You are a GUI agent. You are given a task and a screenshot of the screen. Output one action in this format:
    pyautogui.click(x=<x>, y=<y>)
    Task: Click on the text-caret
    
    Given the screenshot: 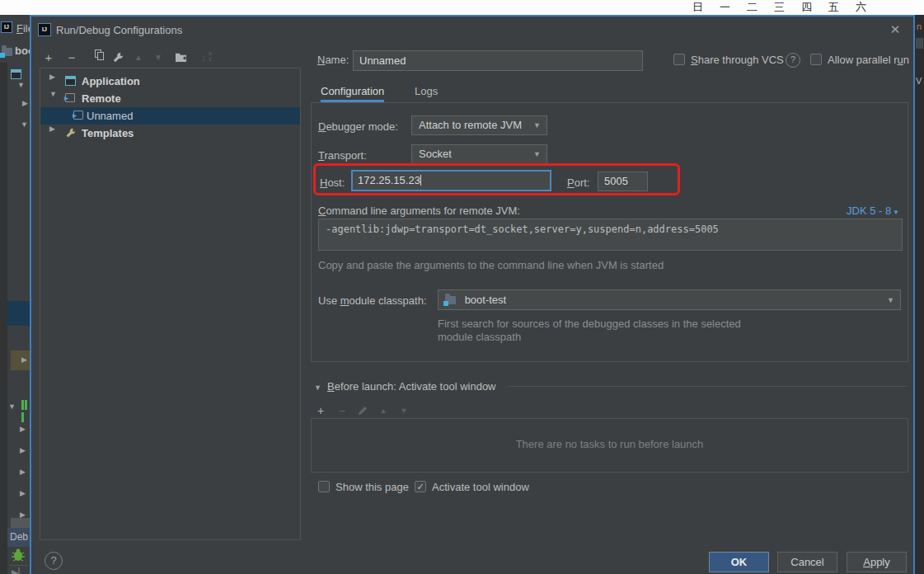 What is the action you would take?
    pyautogui.click(x=420, y=180)
    